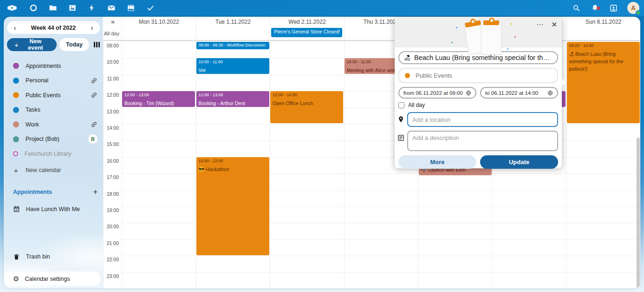  I want to click on circle-app-icon, so click(33, 8).